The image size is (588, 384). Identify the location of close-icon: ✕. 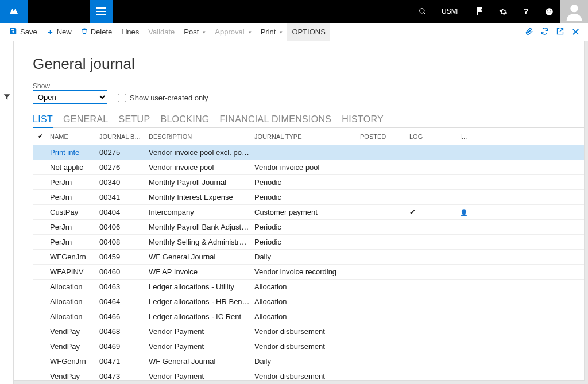
(575, 32).